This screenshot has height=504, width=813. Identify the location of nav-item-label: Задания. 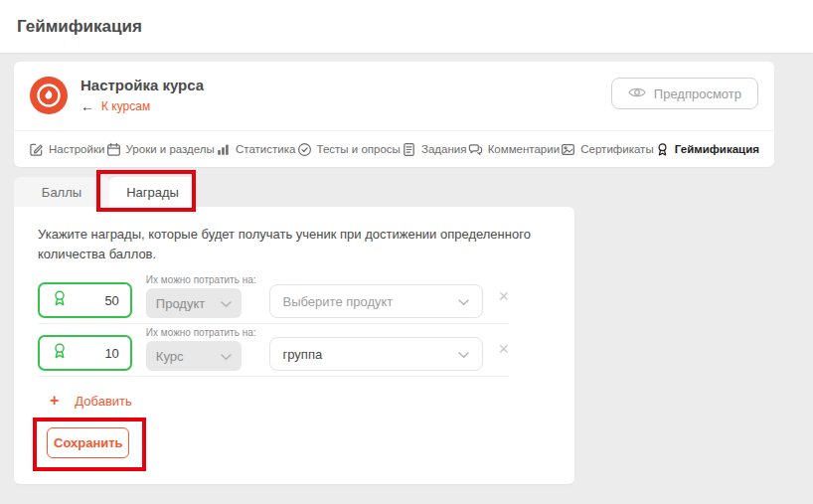
(443, 149).